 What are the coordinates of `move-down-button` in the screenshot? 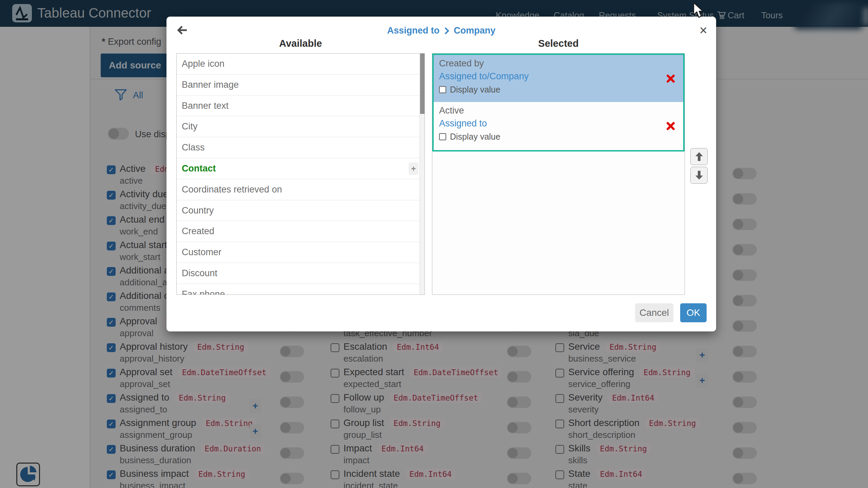 It's located at (699, 175).